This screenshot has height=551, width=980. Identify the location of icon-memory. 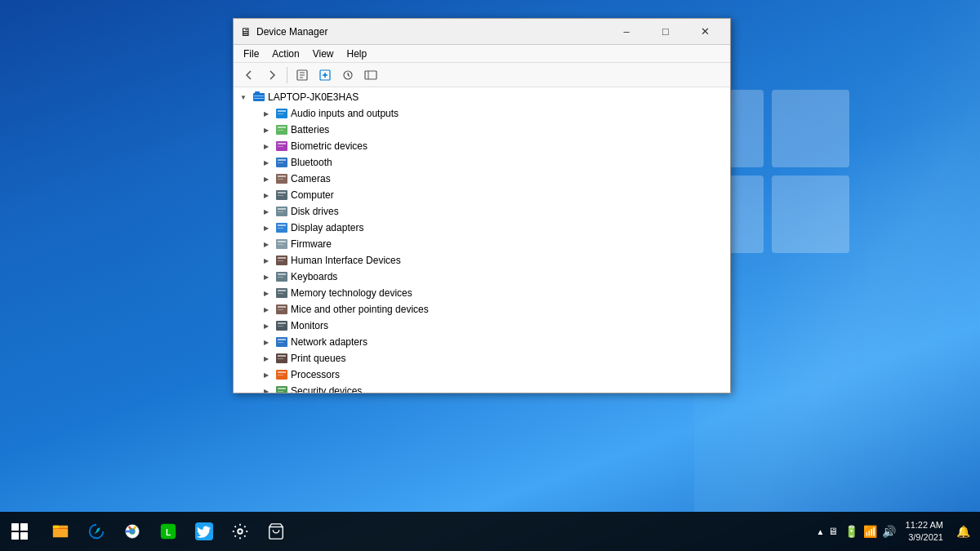
(282, 293).